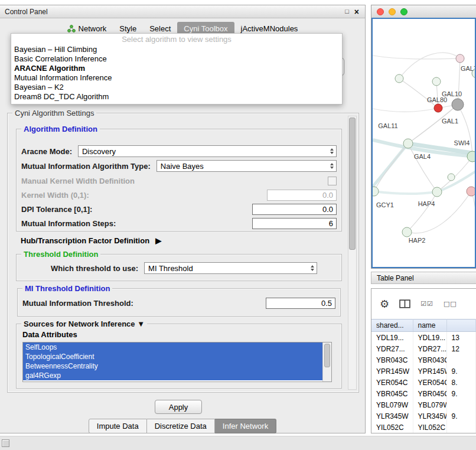 The width and height of the screenshot is (476, 450). I want to click on select-all-icon: ☑☑, so click(427, 304).